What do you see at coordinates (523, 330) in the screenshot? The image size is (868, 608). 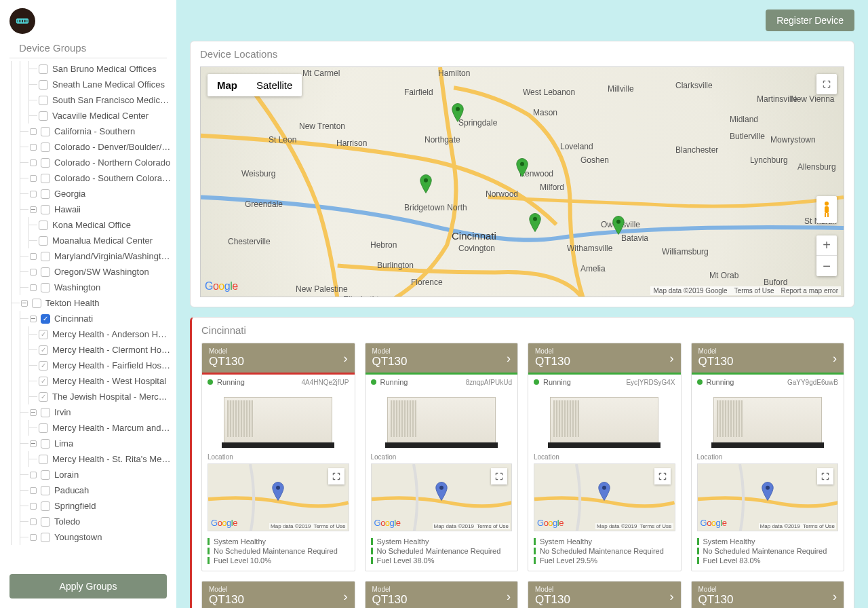 I see `group-title: Cincinnati` at bounding box center [523, 330].